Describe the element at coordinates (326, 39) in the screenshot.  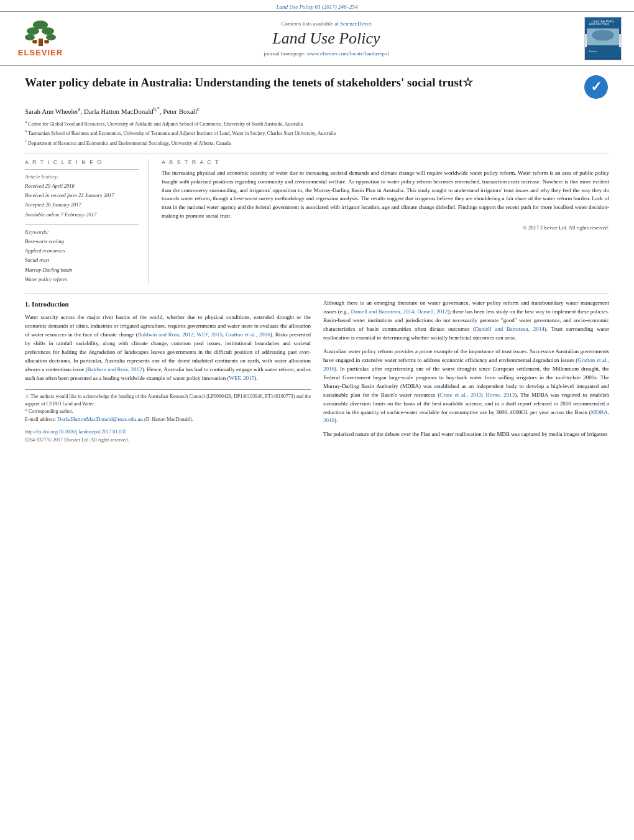
I see `journal-header-center: Contents lists available at ScienceDirec…` at that location.